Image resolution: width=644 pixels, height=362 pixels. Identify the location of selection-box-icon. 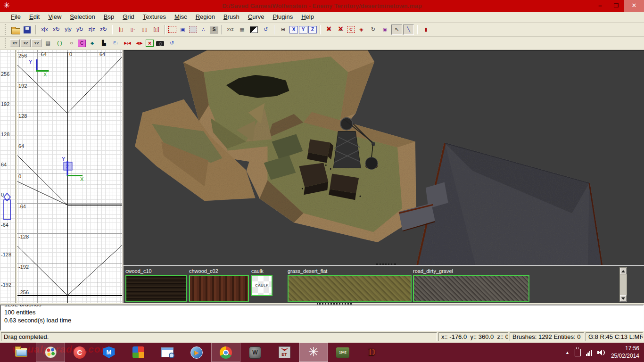
(173, 29).